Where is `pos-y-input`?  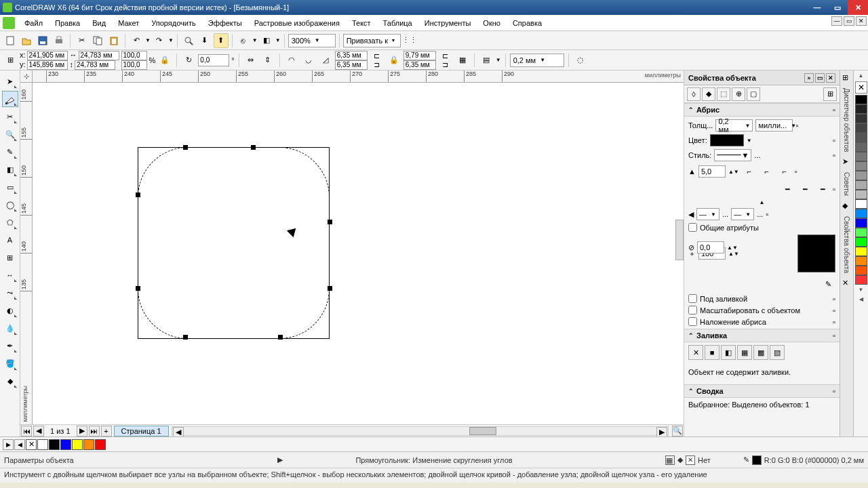
pos-y-input is located at coordinates (47, 65).